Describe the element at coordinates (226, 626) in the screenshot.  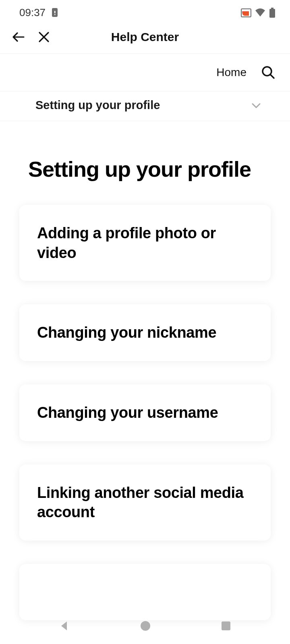
I see `nav-recent-icon` at that location.